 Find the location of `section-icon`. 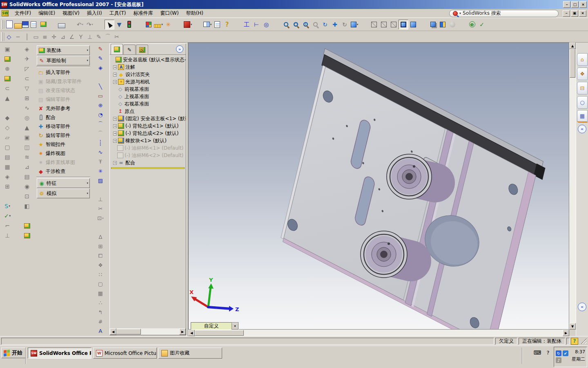

section-icon is located at coordinates (443, 25).